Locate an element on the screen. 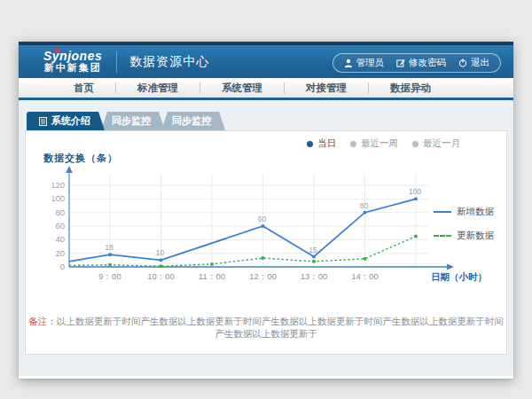  svg-text: 10：00 is located at coordinates (161, 277).